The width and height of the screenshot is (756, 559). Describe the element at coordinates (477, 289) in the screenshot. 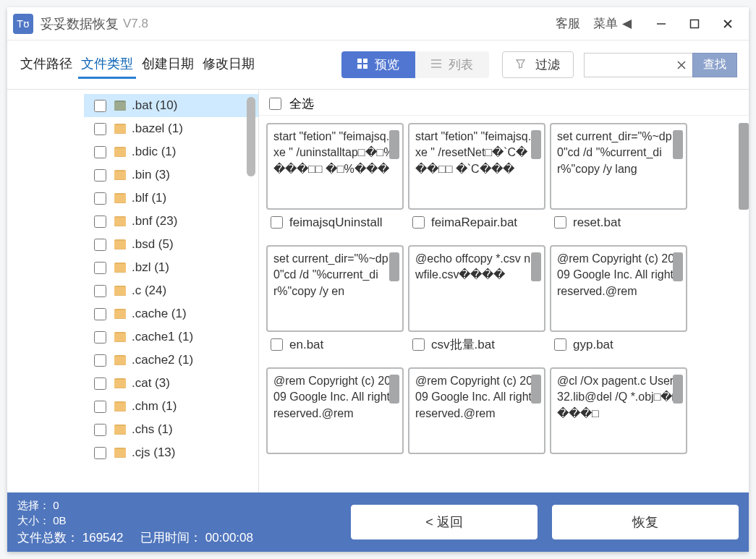

I see `file-preview: @echo offcopy *.csv newfile.csv����` at that location.